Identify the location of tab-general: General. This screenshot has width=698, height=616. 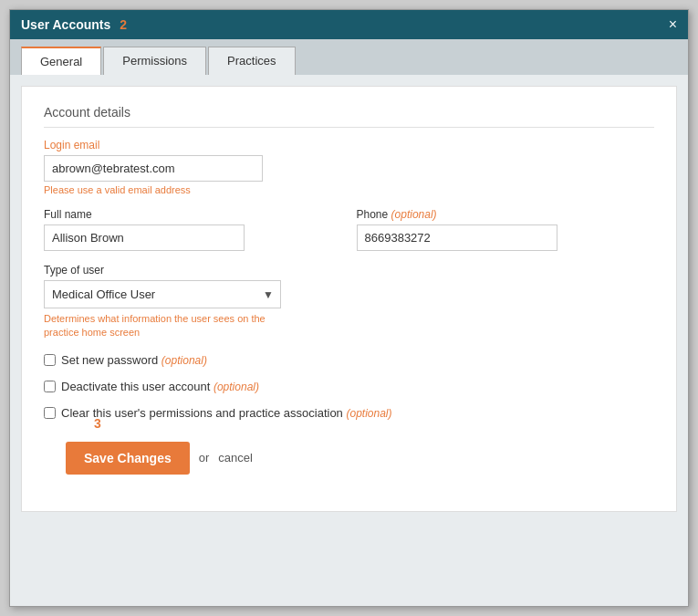
(61, 60).